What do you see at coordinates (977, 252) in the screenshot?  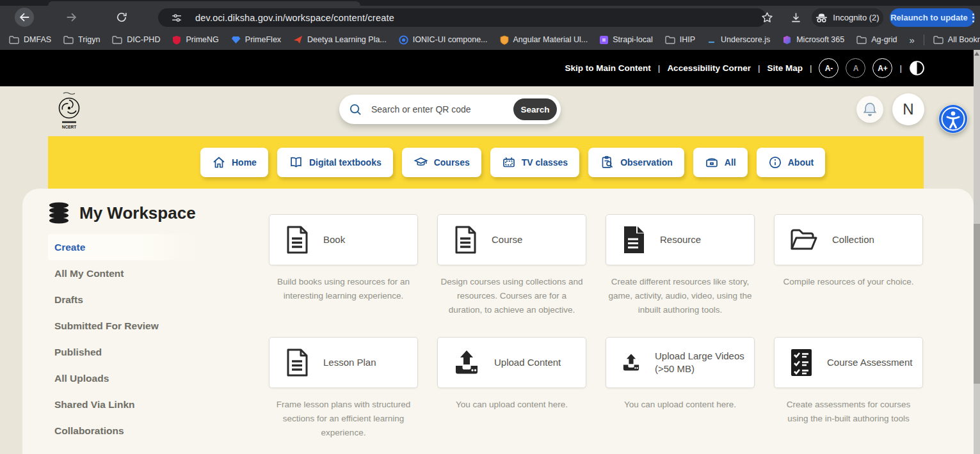 I see `page-scrollbar` at bounding box center [977, 252].